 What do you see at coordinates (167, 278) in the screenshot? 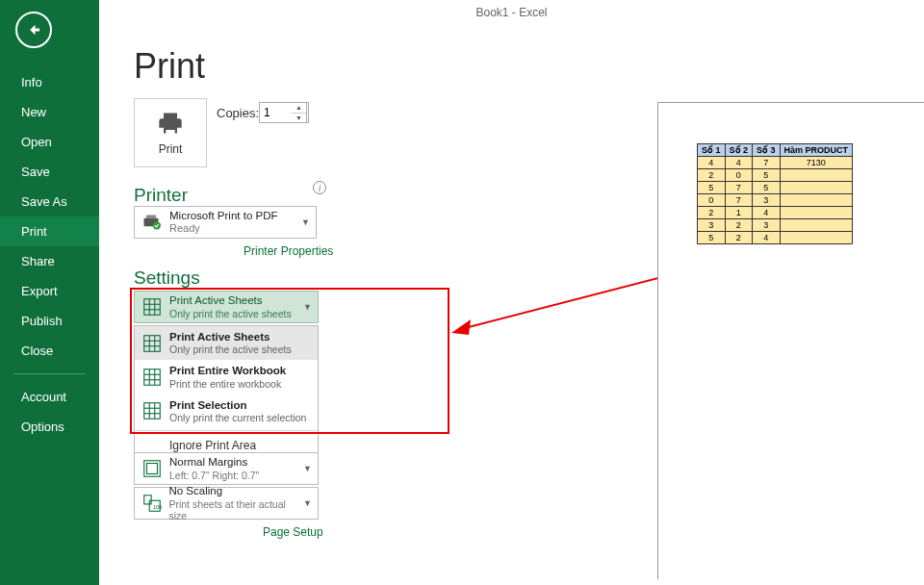
I see `settings-heading: Settings` at bounding box center [167, 278].